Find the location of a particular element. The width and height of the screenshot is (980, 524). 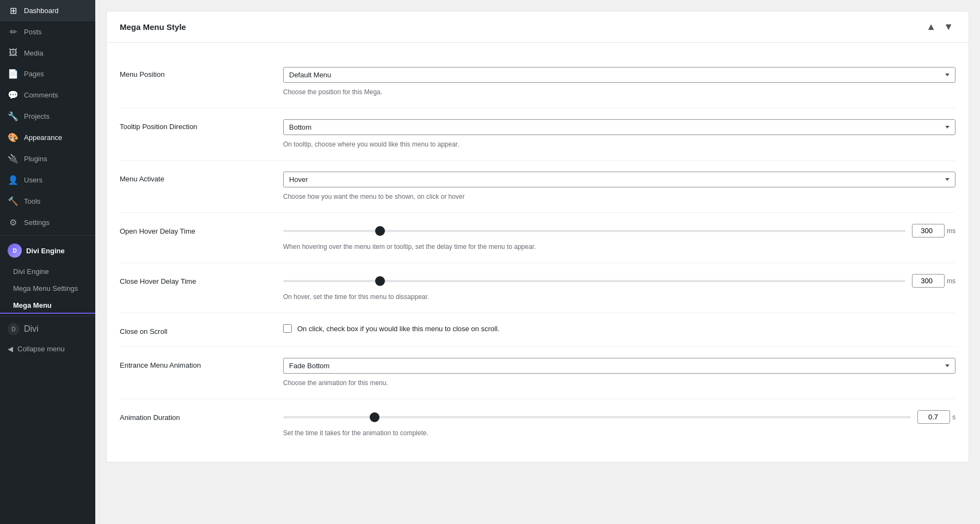

number-animation-duration is located at coordinates (934, 417).